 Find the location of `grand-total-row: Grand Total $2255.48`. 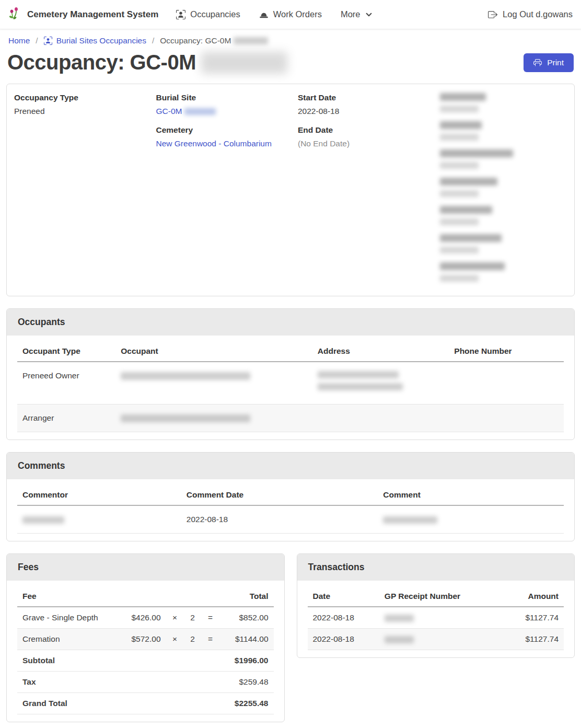

grand-total-row: Grand Total $2255.48 is located at coordinates (145, 703).